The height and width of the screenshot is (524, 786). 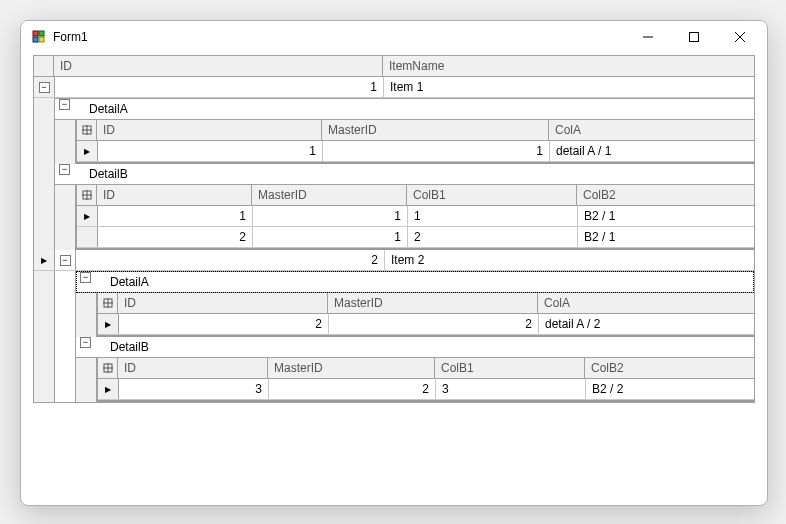 What do you see at coordinates (511, 389) in the screenshot?
I see `cell-colb1: 3` at bounding box center [511, 389].